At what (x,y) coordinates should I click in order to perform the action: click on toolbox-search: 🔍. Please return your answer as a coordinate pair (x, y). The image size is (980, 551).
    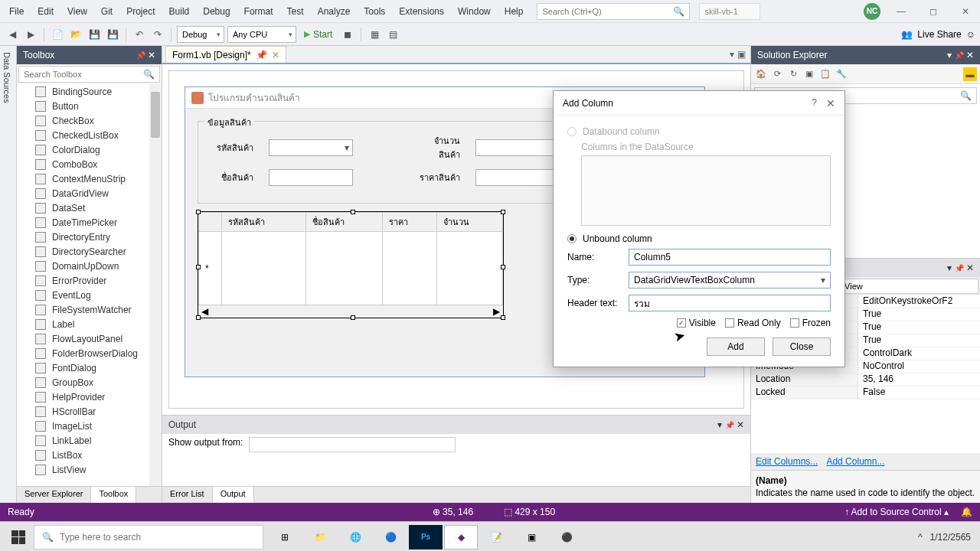
    Looking at the image, I should click on (89, 74).